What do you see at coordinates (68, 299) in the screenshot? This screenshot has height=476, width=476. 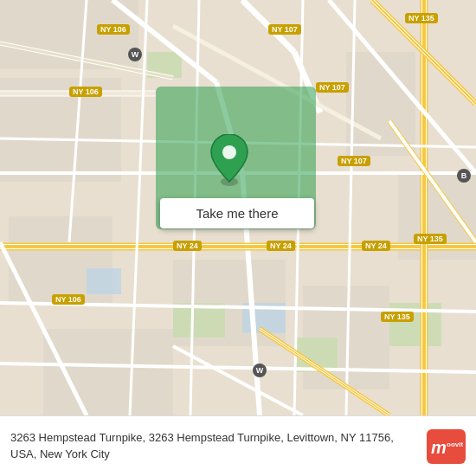 I see `road-badge-ny106_lower: NY 106` at bounding box center [68, 299].